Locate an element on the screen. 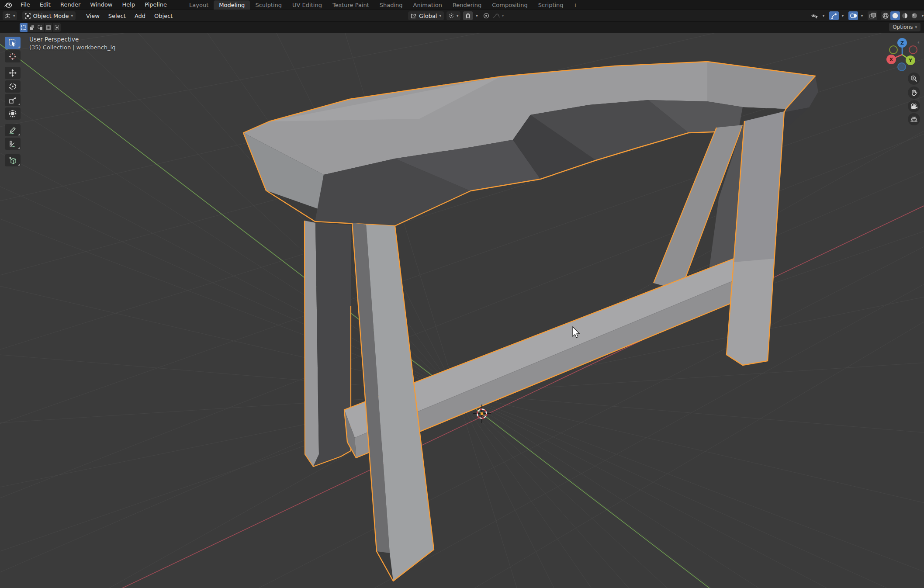  editor-3d-viewport-icon is located at coordinates (8, 16).